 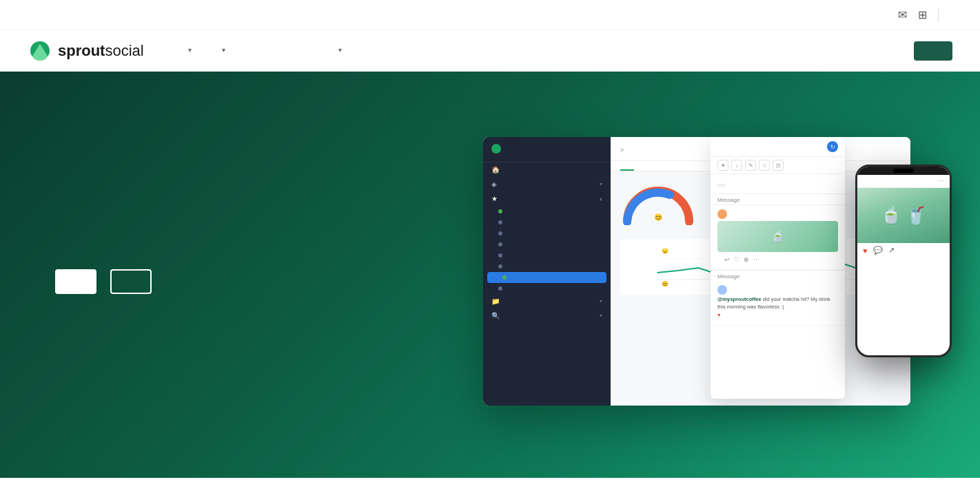 What do you see at coordinates (641, 166) in the screenshot?
I see `tab-conversation` at bounding box center [641, 166].